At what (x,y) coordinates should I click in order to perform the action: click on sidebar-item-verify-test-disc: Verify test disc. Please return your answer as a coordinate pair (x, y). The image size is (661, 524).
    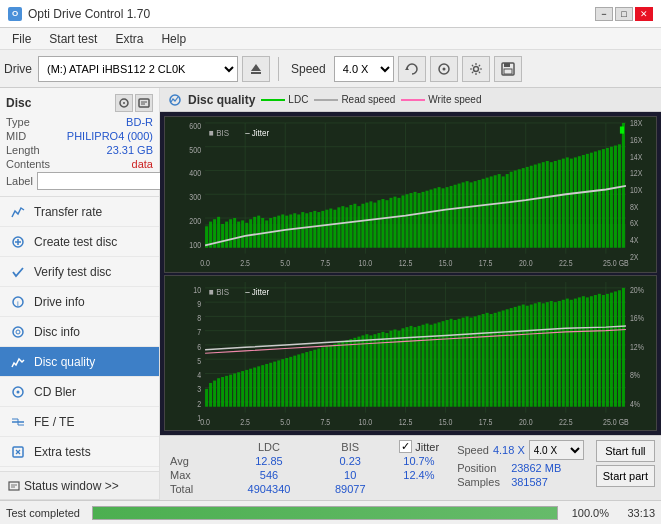
    Looking at the image, I should click on (80, 272).